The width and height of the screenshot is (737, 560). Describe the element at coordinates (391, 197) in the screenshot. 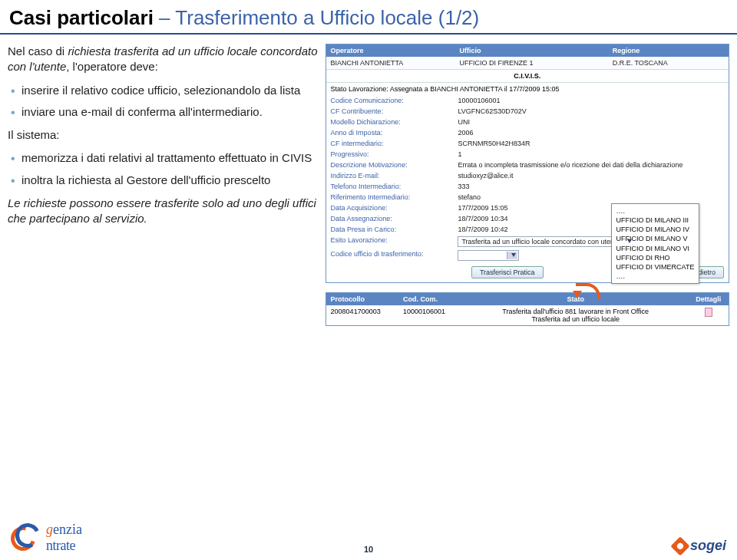

I see `kv-key: Riferimento Intermediario:` at that location.